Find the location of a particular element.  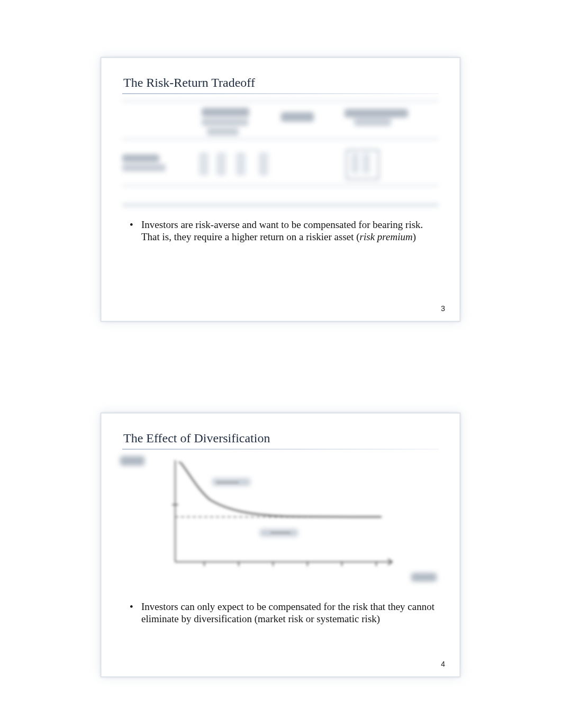

diversification-chart is located at coordinates (280, 524).